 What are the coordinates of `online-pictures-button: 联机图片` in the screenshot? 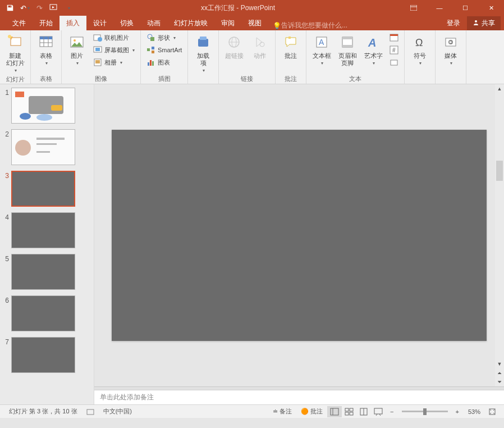 It's located at (114, 38).